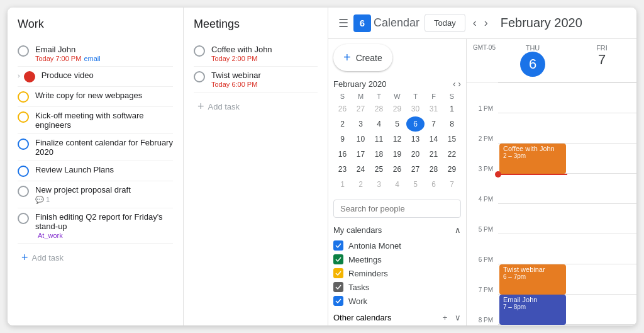  I want to click on task-produce-video: › Produce video, so click(96, 77).